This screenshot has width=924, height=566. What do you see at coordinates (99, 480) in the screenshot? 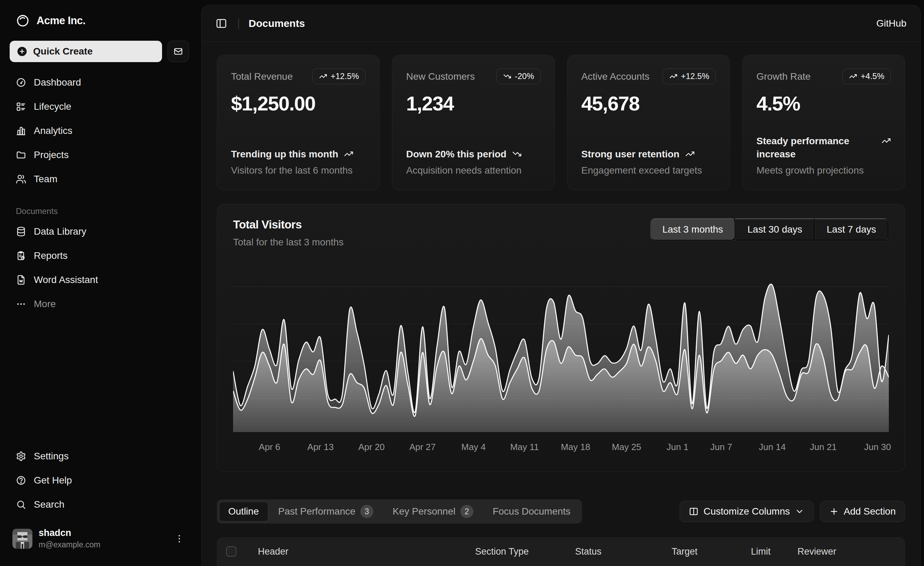
I see `sidebar-item-get-help: Get Help` at bounding box center [99, 480].